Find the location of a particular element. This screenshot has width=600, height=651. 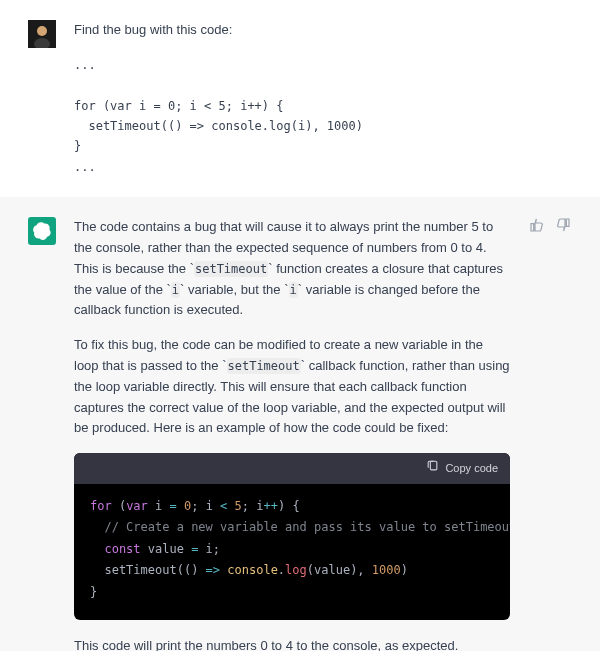

copy-code-button: Copy code is located at coordinates (462, 468).